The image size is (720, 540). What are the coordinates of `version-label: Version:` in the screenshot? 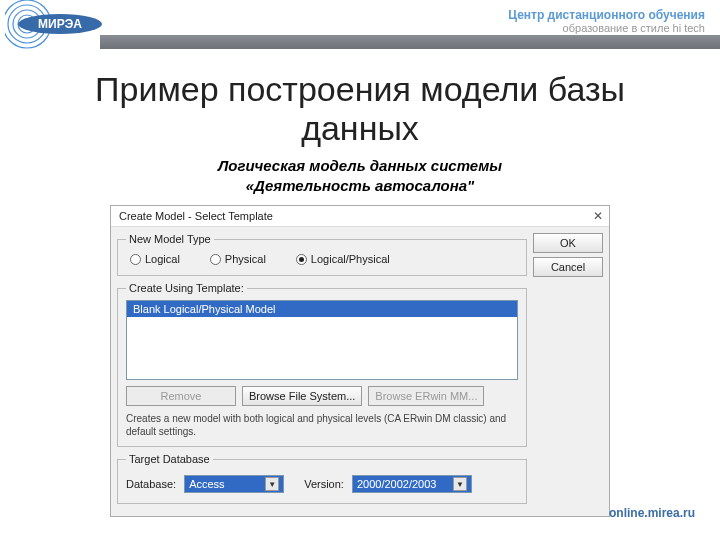 It's located at (324, 484).